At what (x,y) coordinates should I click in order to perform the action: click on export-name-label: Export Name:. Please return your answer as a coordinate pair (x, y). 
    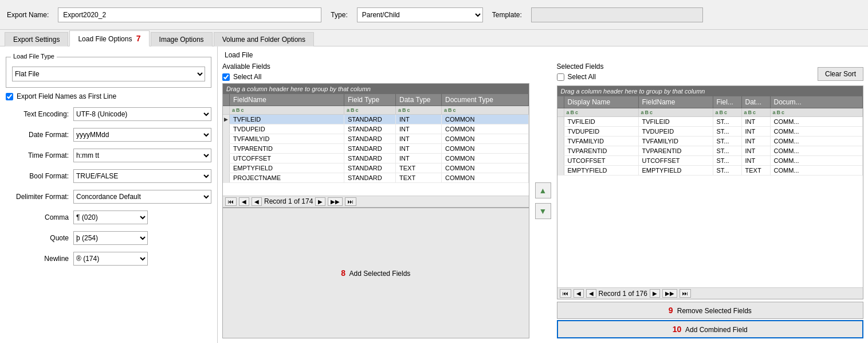
    Looking at the image, I should click on (28, 15).